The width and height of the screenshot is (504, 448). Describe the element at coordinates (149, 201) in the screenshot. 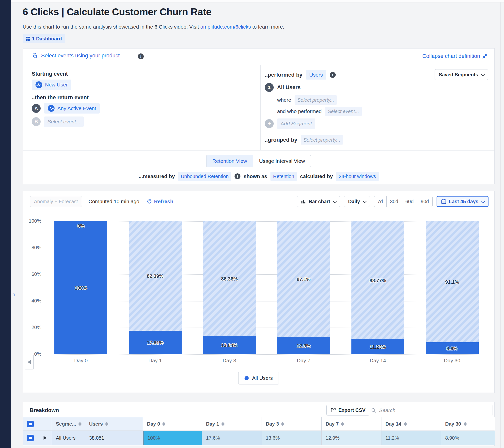

I see `refresh-icon` at that location.